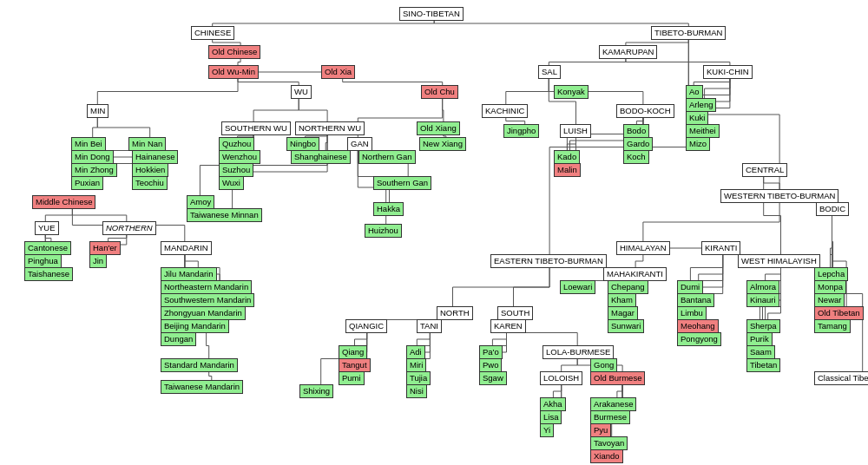  I want to click on node-hokkien: Hokkien, so click(150, 170).